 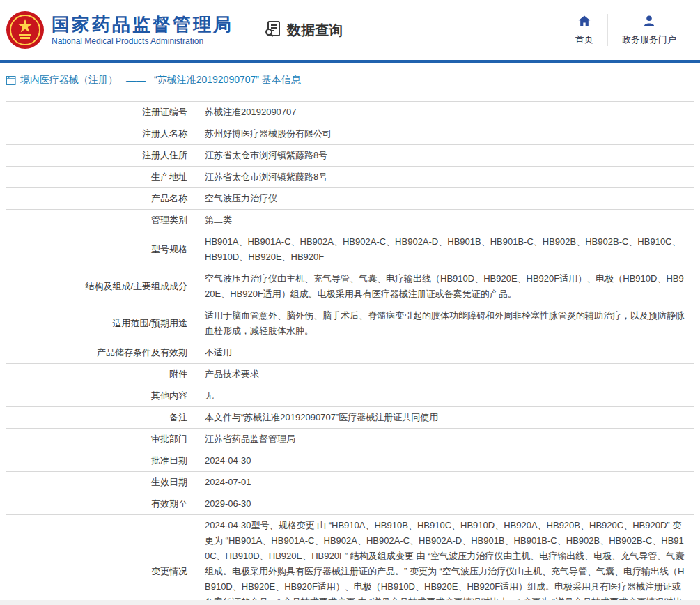 What do you see at coordinates (446, 482) in the screenshot?
I see `row-value: 2024-07-01` at bounding box center [446, 482].